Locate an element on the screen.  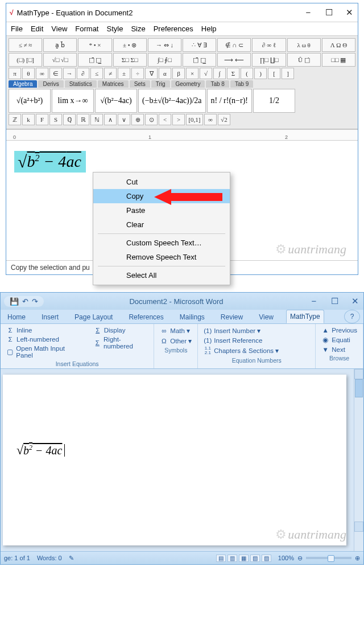
fav-pythag: √(a²+b²) is located at coordinates (30, 101).